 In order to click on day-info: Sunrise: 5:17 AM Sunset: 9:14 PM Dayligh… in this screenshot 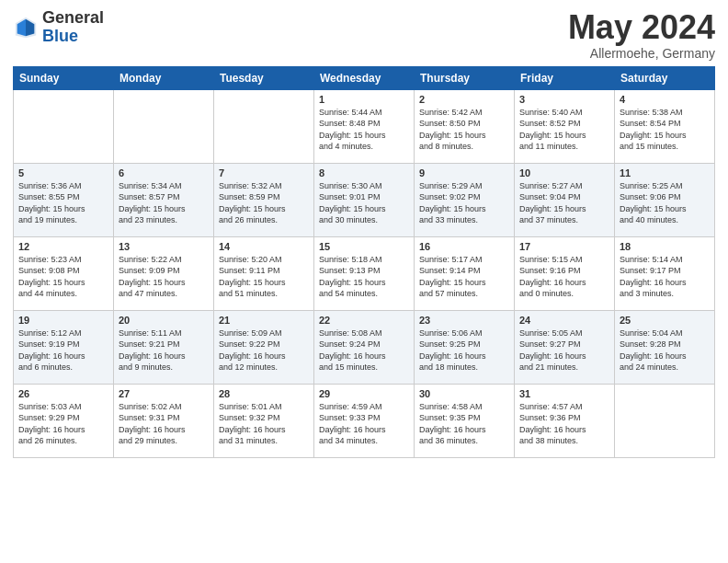, I will do `click(464, 277)`.